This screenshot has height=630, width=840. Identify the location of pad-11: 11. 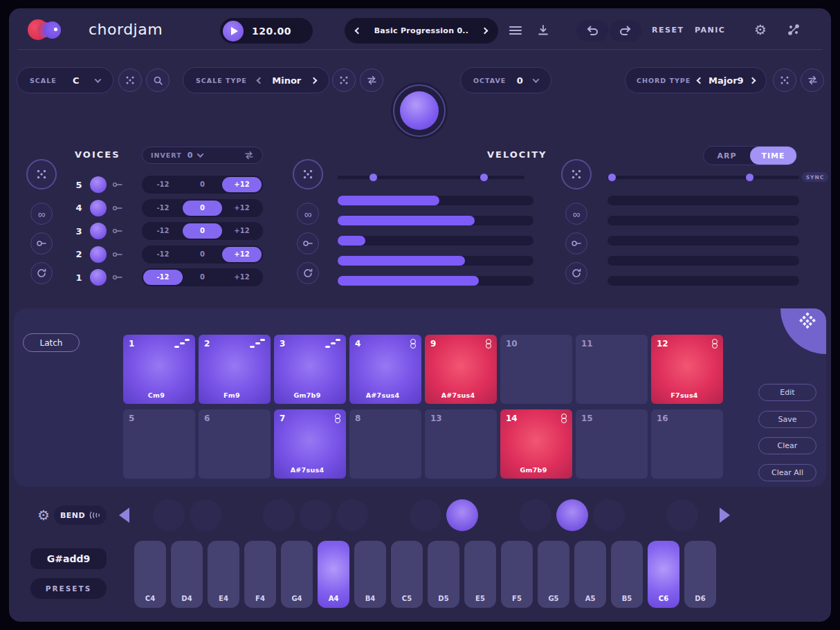
(612, 369).